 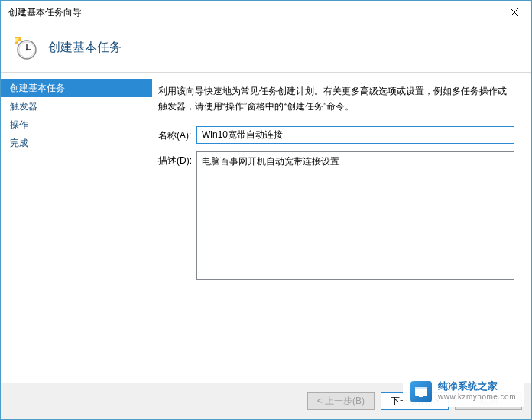 I want to click on step-finish: 完成, so click(x=76, y=143).